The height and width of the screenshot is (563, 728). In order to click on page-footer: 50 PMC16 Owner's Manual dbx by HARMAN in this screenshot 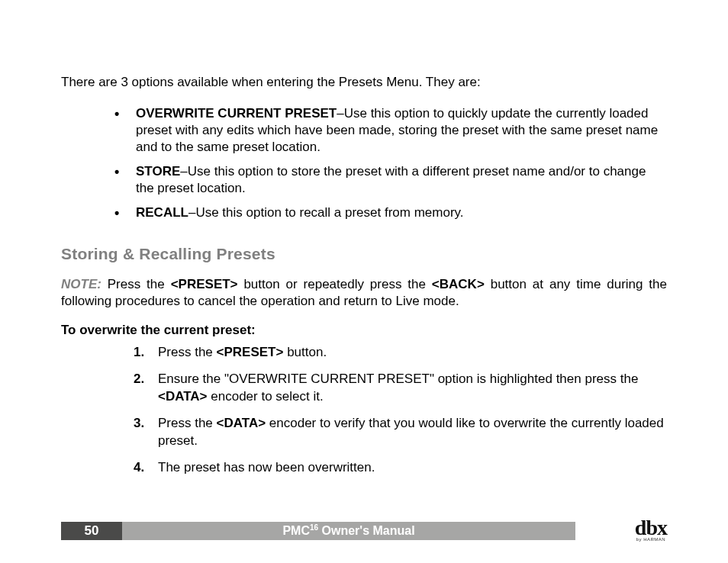, I will do `click(364, 529)`.